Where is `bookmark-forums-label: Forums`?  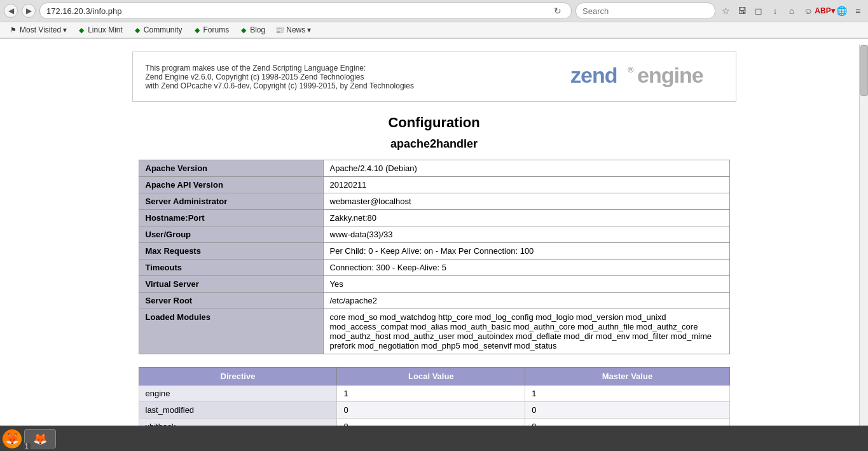 bookmark-forums-label: Forums is located at coordinates (216, 30).